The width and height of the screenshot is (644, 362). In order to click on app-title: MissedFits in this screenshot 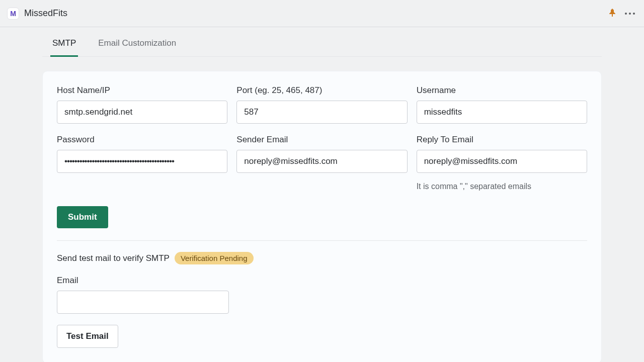, I will do `click(46, 13)`.